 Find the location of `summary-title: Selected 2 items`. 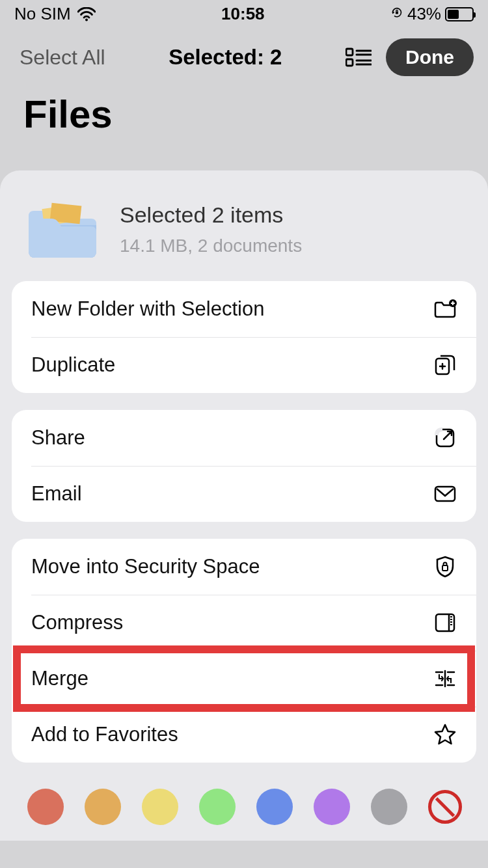

summary-title: Selected 2 items is located at coordinates (211, 215).